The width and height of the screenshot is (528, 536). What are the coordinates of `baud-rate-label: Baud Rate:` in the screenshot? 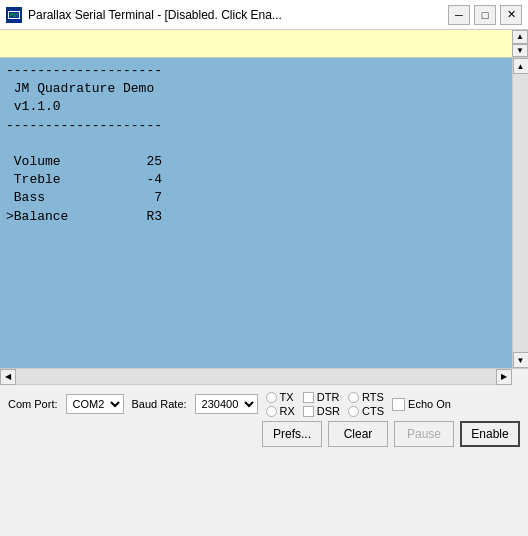 It's located at (160, 404).